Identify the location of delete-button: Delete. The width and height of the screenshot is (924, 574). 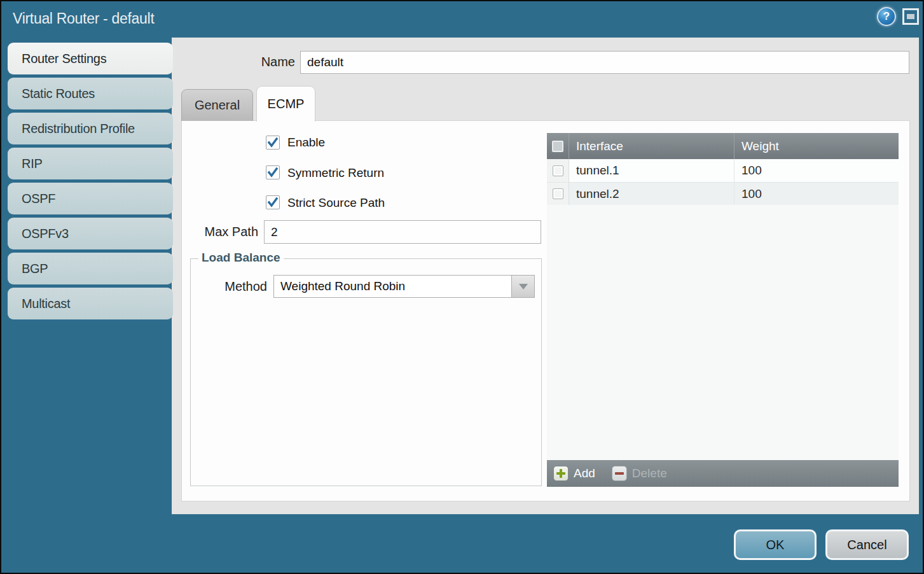
(640, 473).